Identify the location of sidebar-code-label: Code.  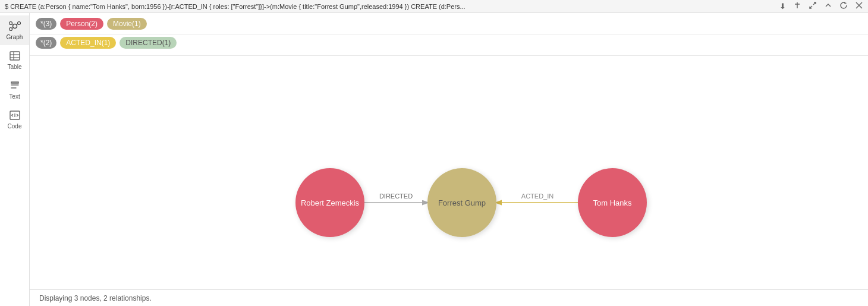
(15, 126).